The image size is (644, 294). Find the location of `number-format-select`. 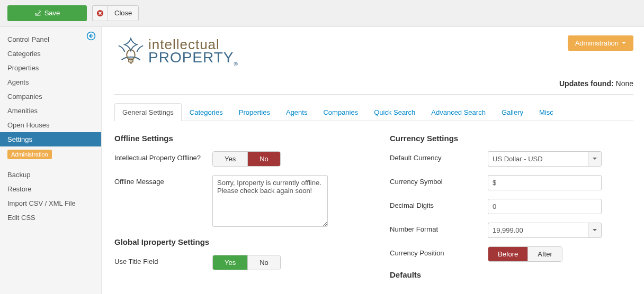

number-format-select is located at coordinates (538, 231).